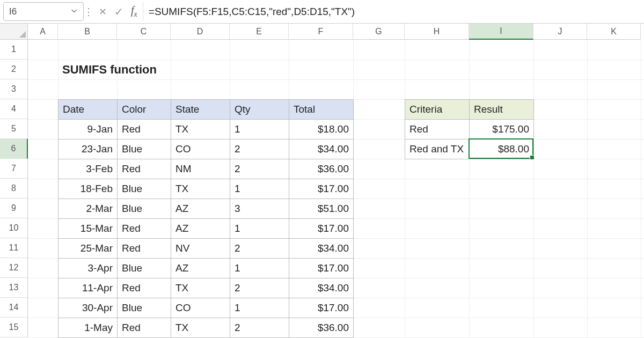  I want to click on criteria-header: Criteria, so click(437, 109).